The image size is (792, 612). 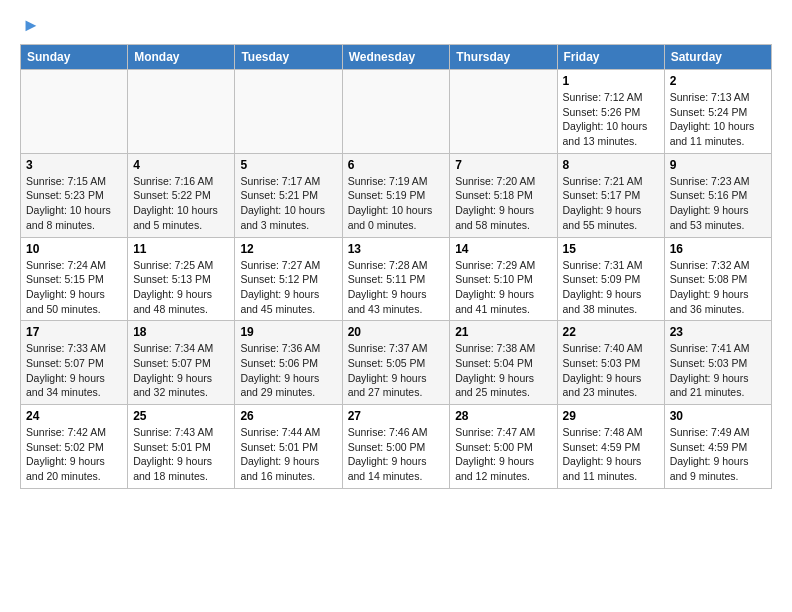 What do you see at coordinates (182, 58) in the screenshot?
I see `header-monday: Monday` at bounding box center [182, 58].